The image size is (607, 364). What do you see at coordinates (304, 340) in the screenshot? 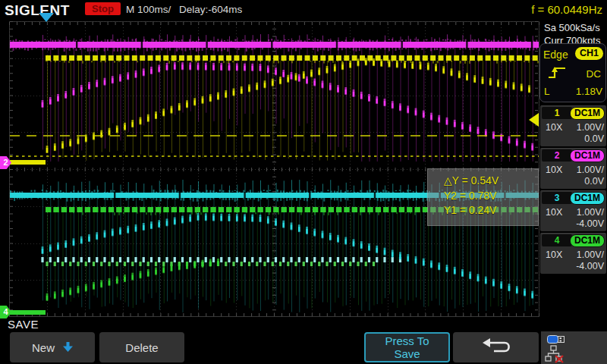
I see `bottom-menu-bar: SAVE New Delete Press To Save` at bounding box center [304, 340].